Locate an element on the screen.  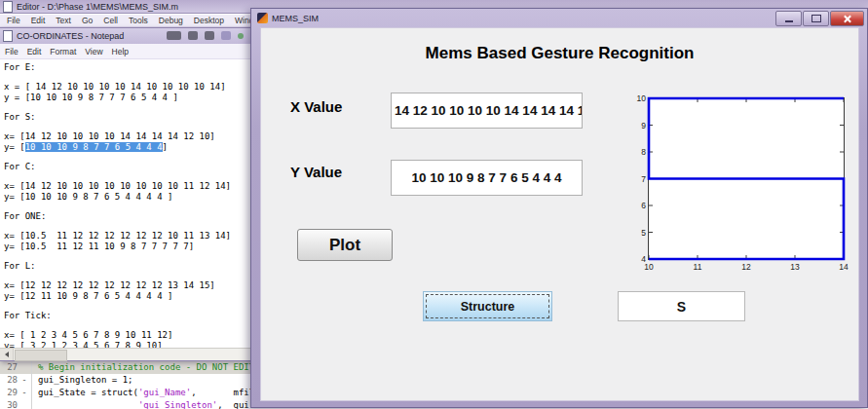
notepad-line: For C: is located at coordinates (129, 167).